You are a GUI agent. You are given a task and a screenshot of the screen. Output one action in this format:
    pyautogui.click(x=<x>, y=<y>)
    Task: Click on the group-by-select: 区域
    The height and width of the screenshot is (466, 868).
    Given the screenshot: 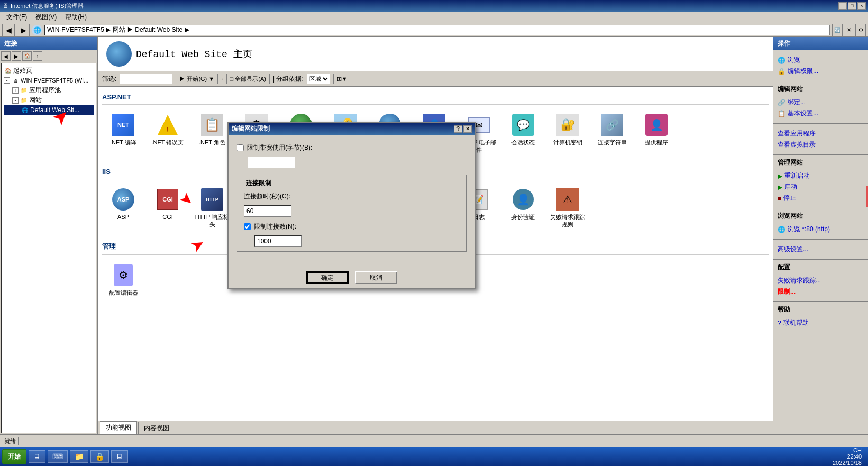 What is the action you would take?
    pyautogui.click(x=318, y=79)
    